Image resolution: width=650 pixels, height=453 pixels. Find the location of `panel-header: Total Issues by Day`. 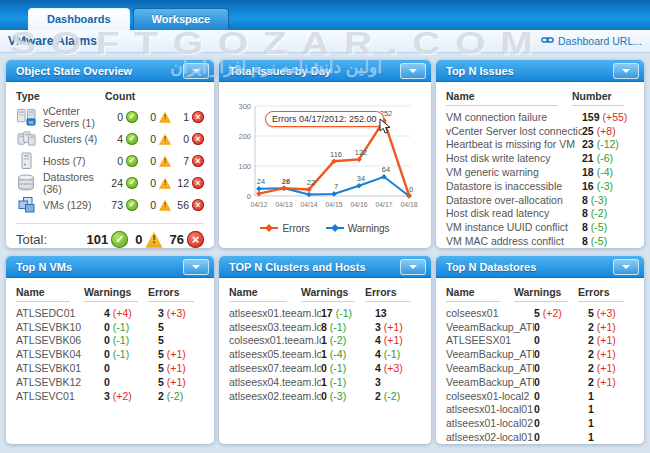

panel-header: Total Issues by Day is located at coordinates (325, 71).